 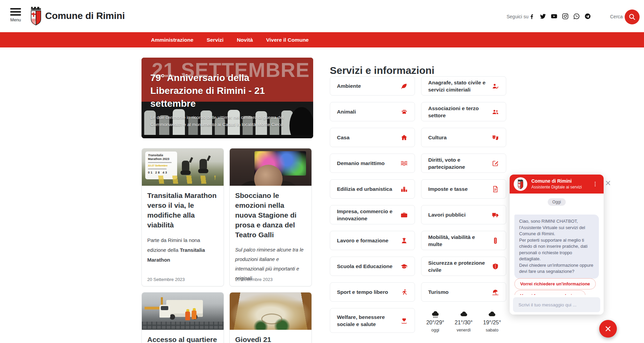 What do you see at coordinates (225, 91) in the screenshot?
I see `hero-title: 79° Anniversario della Liberazione di Ri…` at bounding box center [225, 91].